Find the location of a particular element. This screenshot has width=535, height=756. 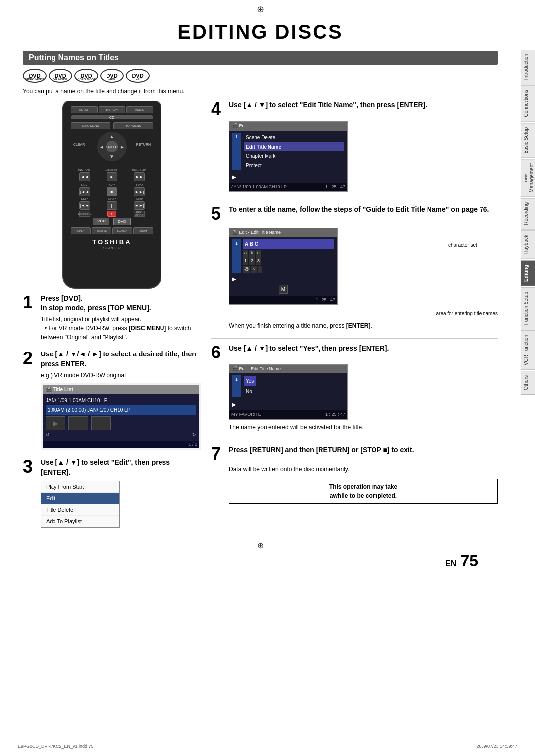

dubbing-button: DUBBING is located at coordinates (85, 214).